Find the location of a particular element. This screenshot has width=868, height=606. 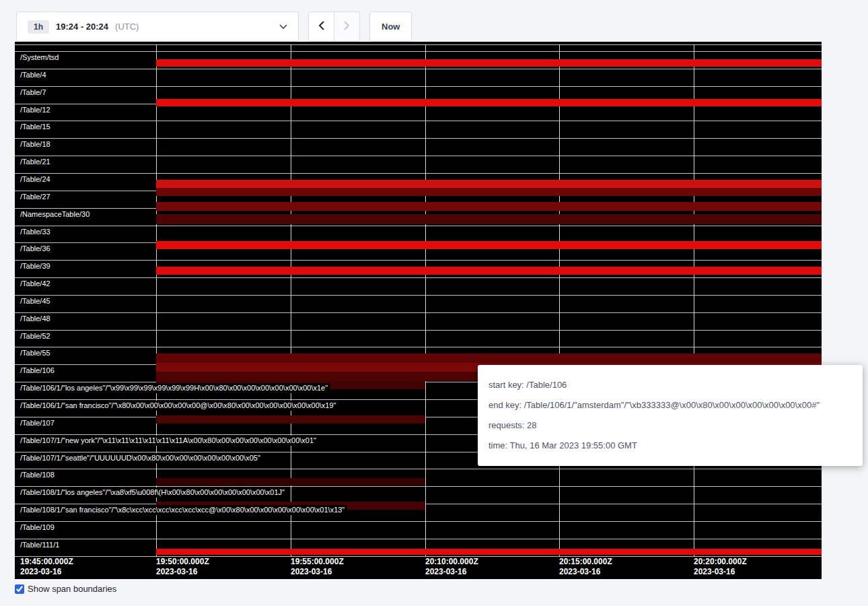

duration-badge: 1h is located at coordinates (38, 27).